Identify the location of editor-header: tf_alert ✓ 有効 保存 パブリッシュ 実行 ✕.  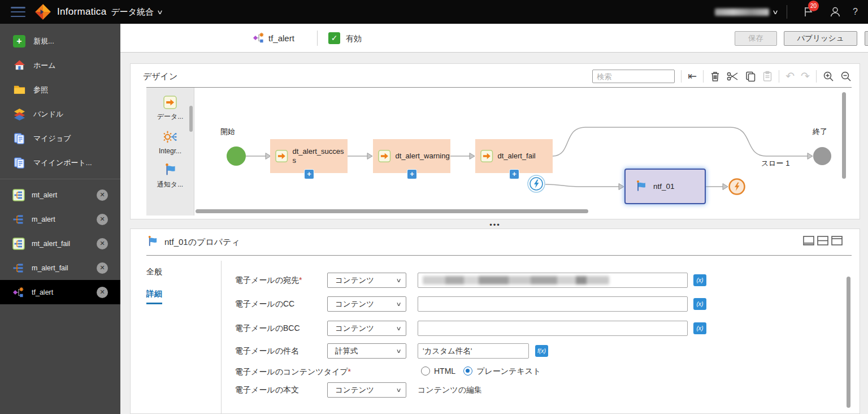
(494, 38).